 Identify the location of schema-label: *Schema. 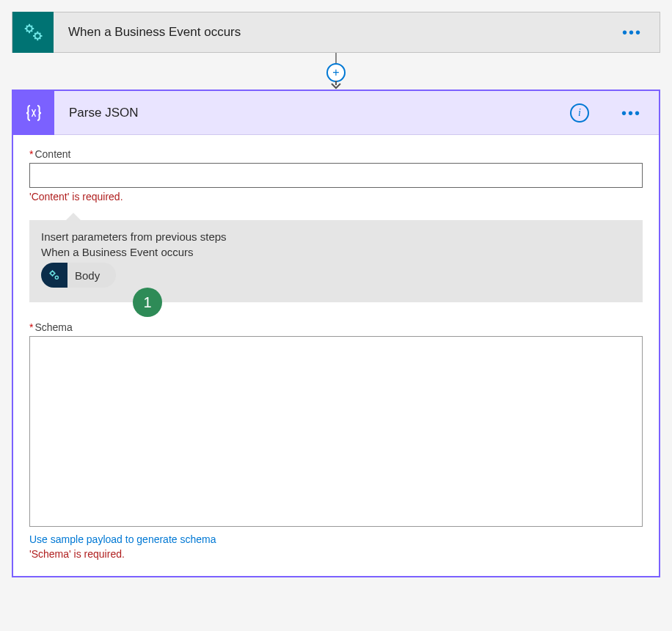
(336, 327).